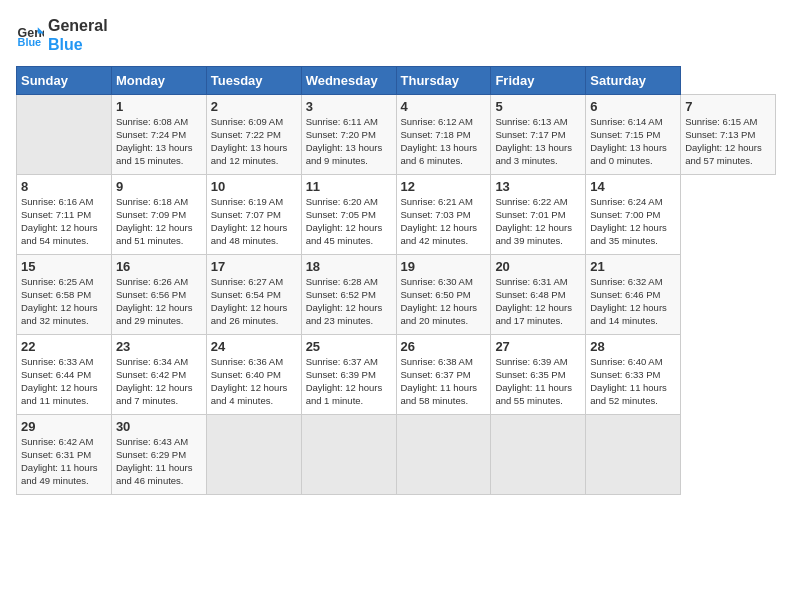  Describe the element at coordinates (349, 266) in the screenshot. I see `day-number: 18` at that location.